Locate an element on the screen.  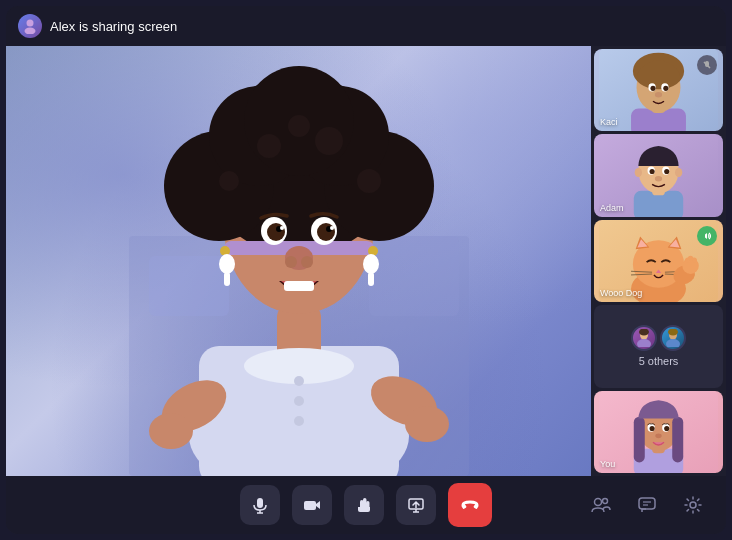
participant-name-kaci: Kaci is located at coordinates (609, 122).